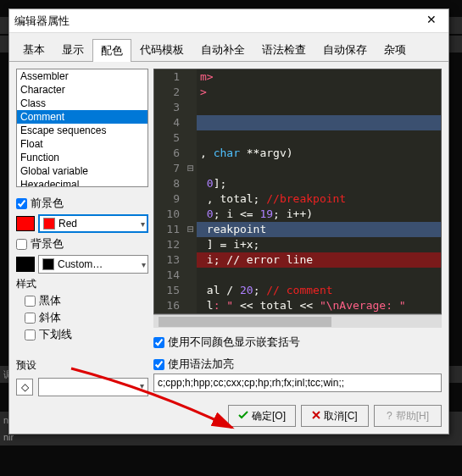  What do you see at coordinates (68, 224) in the screenshot?
I see `foreground-color-name: Red` at bounding box center [68, 224].